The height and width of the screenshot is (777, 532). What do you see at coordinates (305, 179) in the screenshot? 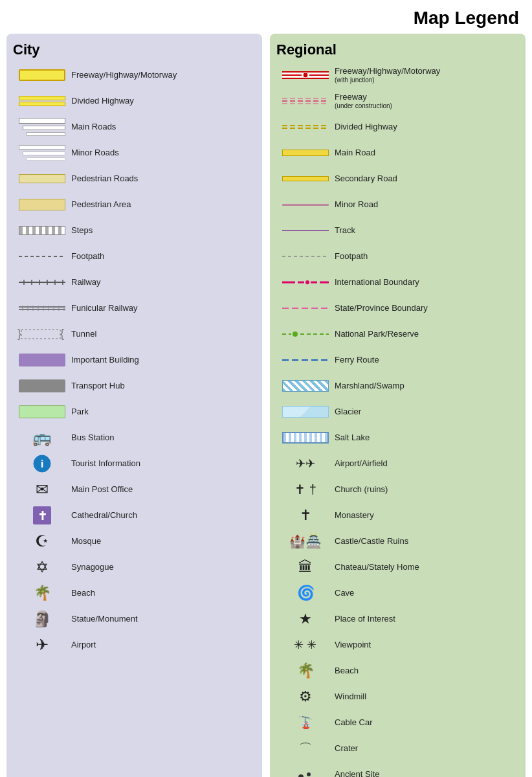
I see `reg-secondary-symbol` at bounding box center [305, 179].